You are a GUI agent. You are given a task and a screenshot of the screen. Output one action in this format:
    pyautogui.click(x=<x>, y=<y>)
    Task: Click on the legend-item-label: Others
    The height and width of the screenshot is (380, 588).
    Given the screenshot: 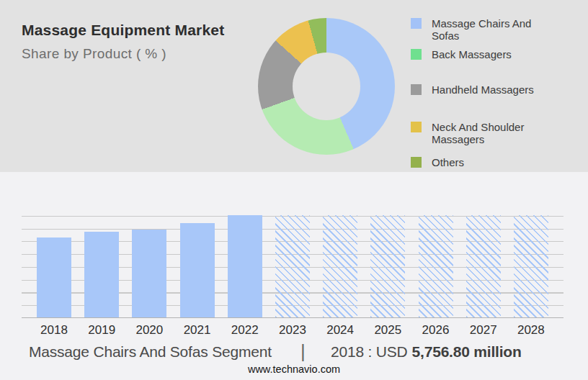 What is the action you would take?
    pyautogui.click(x=492, y=163)
    